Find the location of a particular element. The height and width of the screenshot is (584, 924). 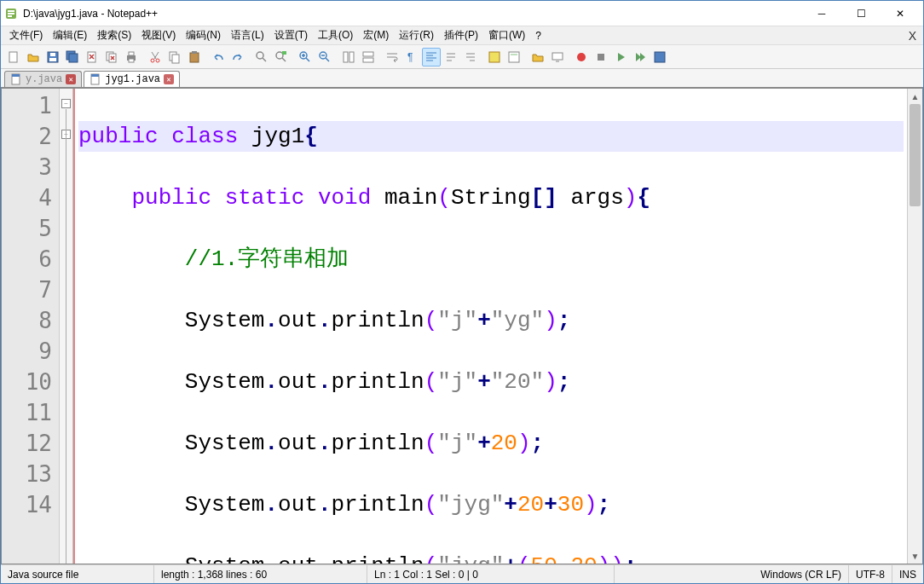

status-encoding: UTF-8 is located at coordinates (871, 575).